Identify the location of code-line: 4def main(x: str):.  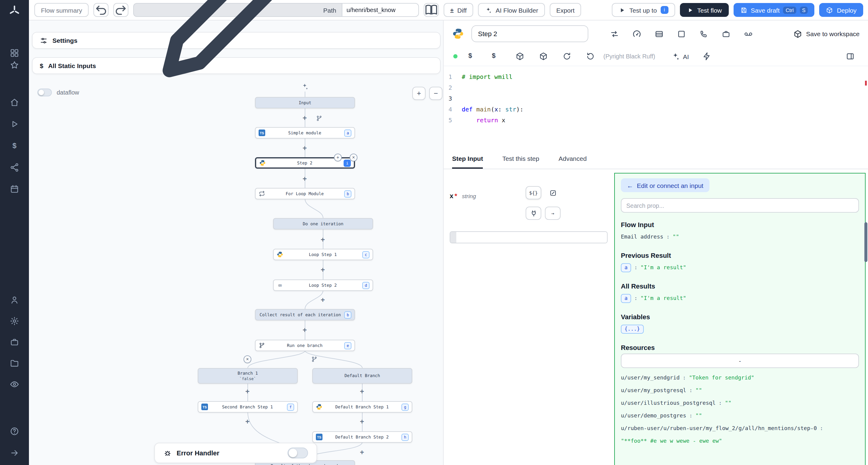
(656, 109).